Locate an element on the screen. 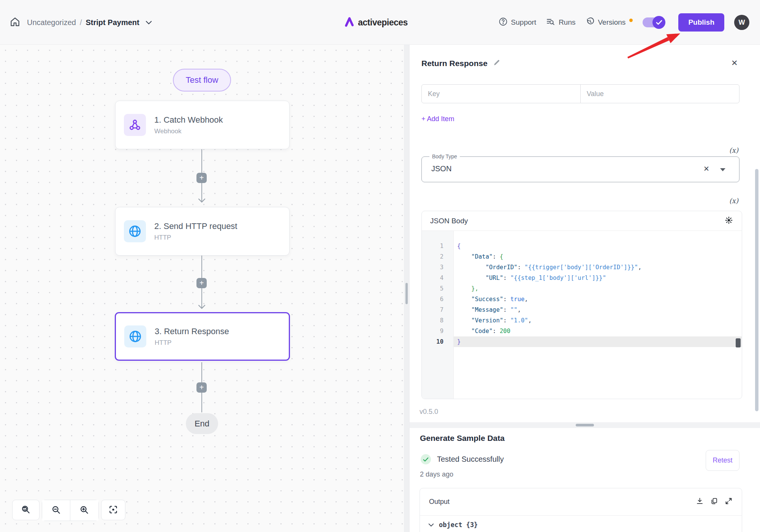 Image resolution: width=760 pixels, height=532 pixels. node-title: 1. Catch Webhook is located at coordinates (188, 120).